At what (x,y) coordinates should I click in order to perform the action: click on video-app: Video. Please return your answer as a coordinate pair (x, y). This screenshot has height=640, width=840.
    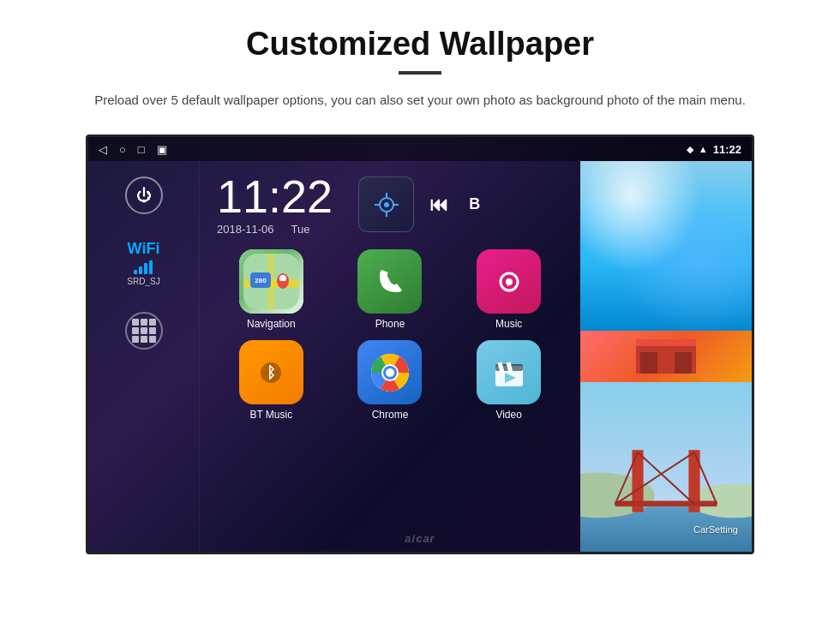
    Looking at the image, I should click on (509, 380).